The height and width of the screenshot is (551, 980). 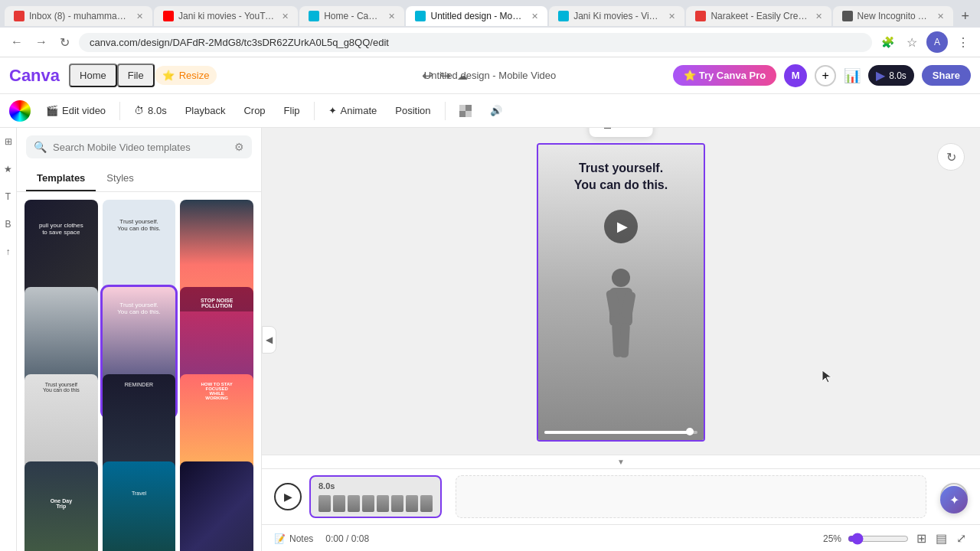 What do you see at coordinates (136, 75) in the screenshot?
I see `menu-file: File` at bounding box center [136, 75].